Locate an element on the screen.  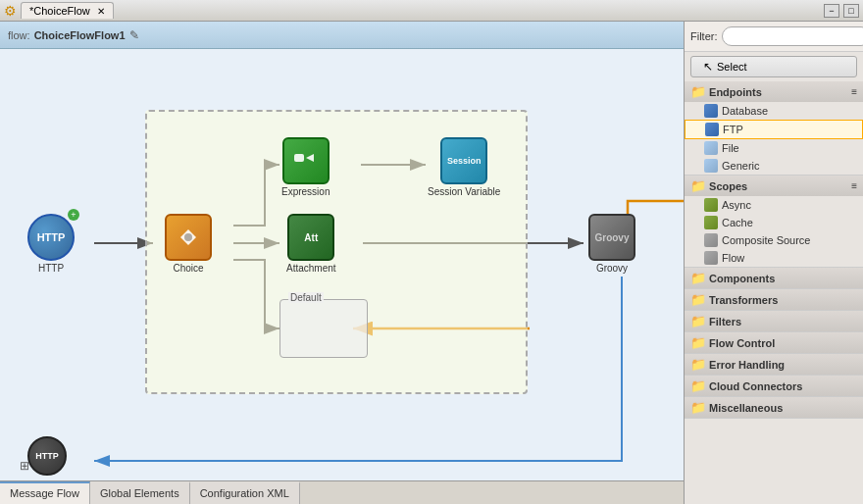
miscellaneous-folder-icon: 📁 is located at coordinates (698, 408).